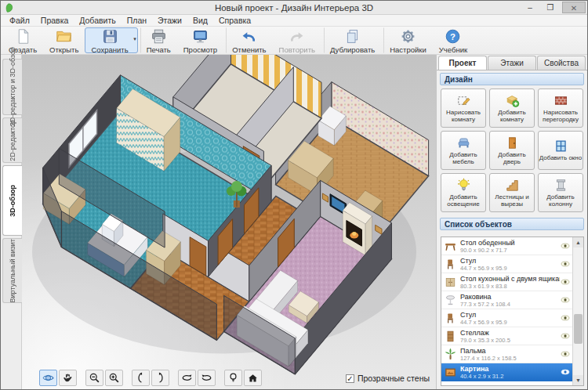 This screenshot has height=390, width=588. What do you see at coordinates (561, 117) in the screenshot?
I see `design-tool-label: Нарисовать перегородку` at bounding box center [561, 117].